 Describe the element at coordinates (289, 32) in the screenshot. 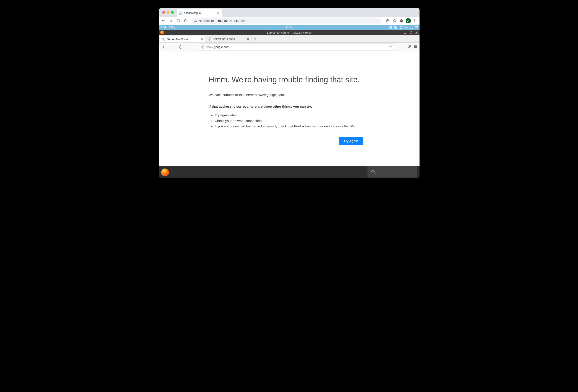

I see `firefox-titlebar: Server Not Found — Mozilla Firefox` at that location.